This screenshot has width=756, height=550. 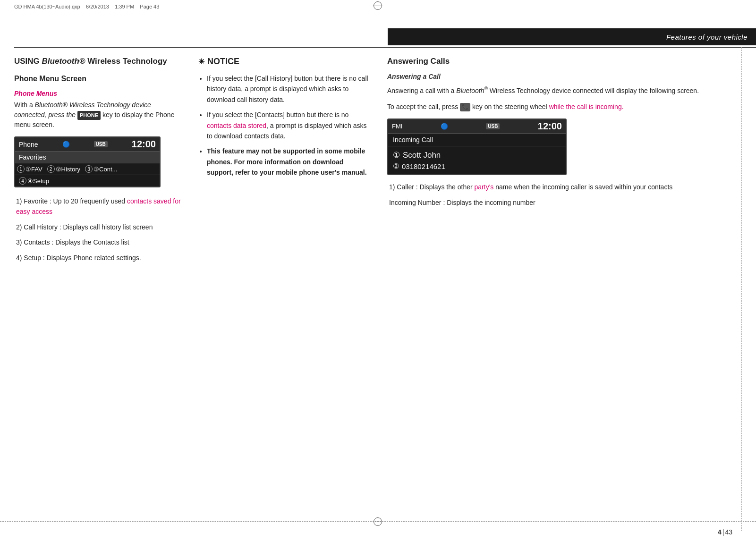 I want to click on menu-num-1: 1, so click(x=21, y=169).